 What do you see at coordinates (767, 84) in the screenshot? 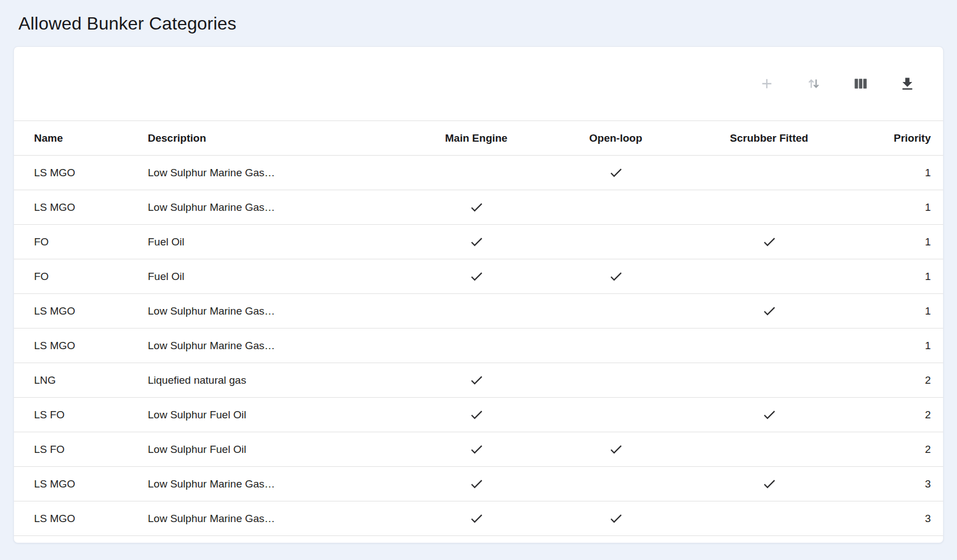
I see `plus-icon` at bounding box center [767, 84].